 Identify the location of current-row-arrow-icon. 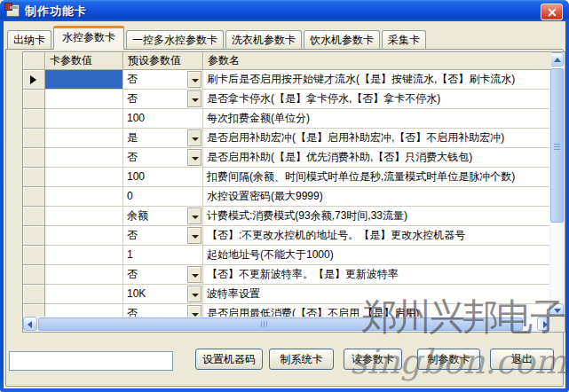
(34, 80).